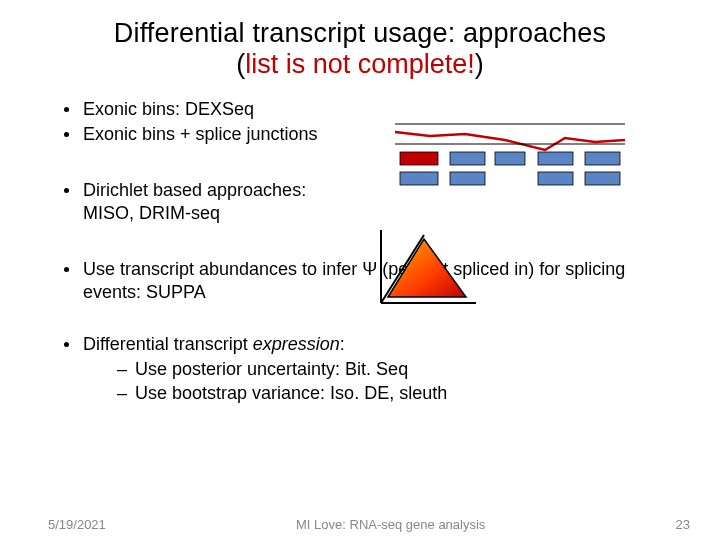 Image resolution: width=720 pixels, height=540 pixels. I want to click on sub-item: – Use posterior uncertainty: Bit. Seq, so click(282, 370).